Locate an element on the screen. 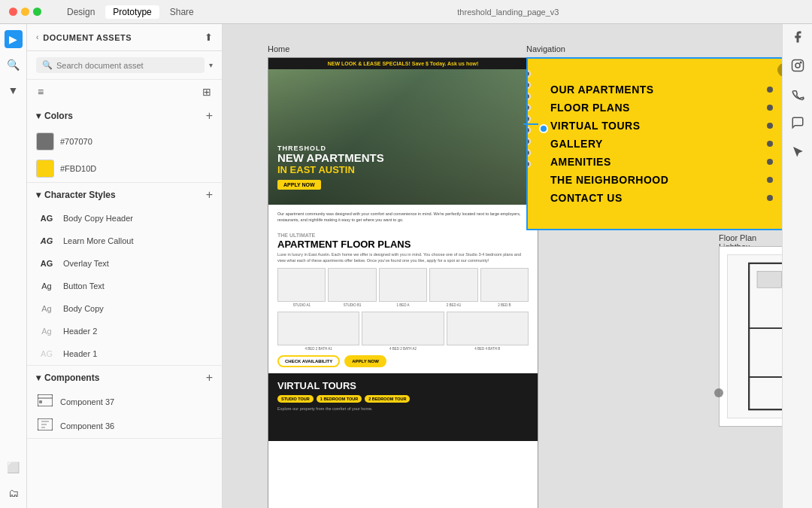 The height and width of the screenshot is (508, 812). tab-prototype: Prototype is located at coordinates (132, 12).